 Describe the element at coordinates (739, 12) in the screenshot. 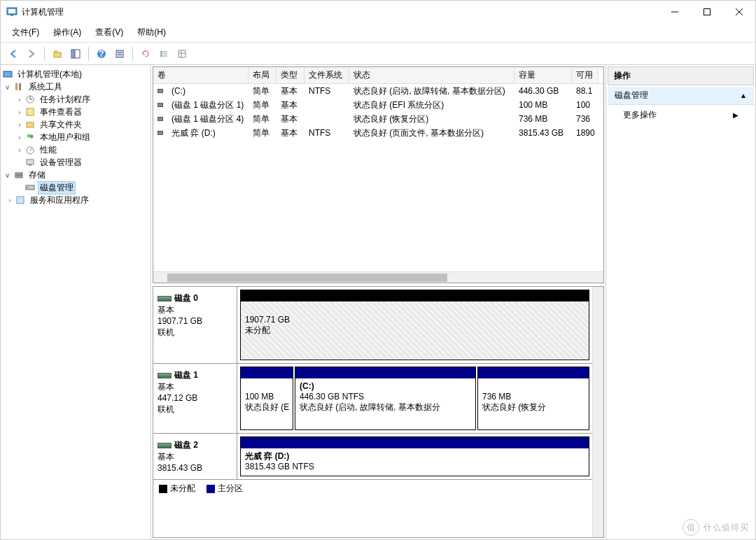

I see `close-button` at that location.